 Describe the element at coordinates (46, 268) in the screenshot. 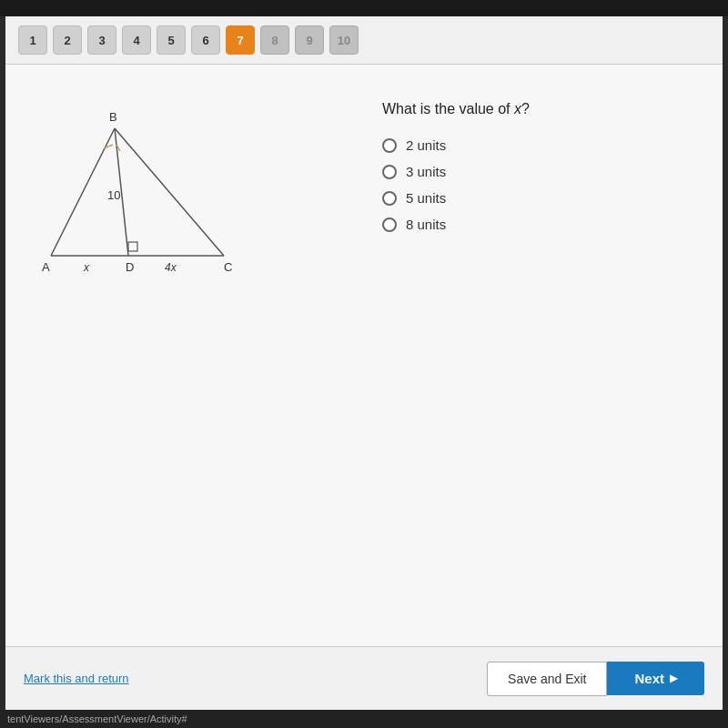

I see `svg-text: A` at that location.